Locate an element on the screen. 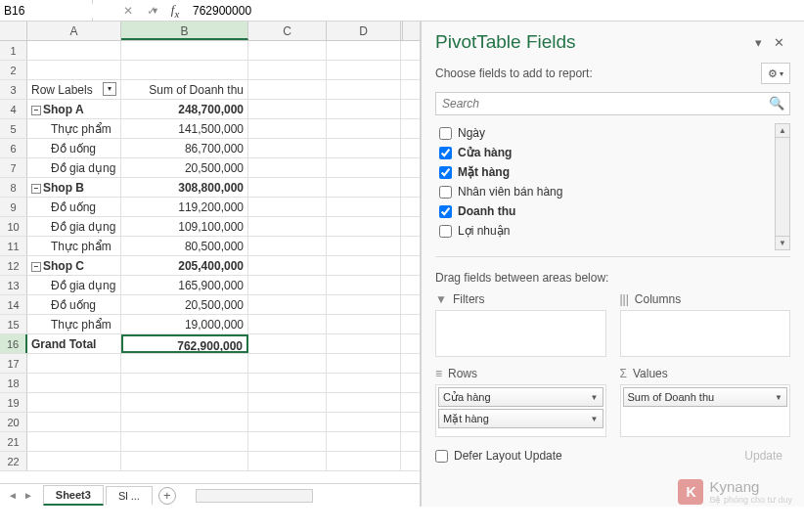  row-header: 17 is located at coordinates (14, 364).